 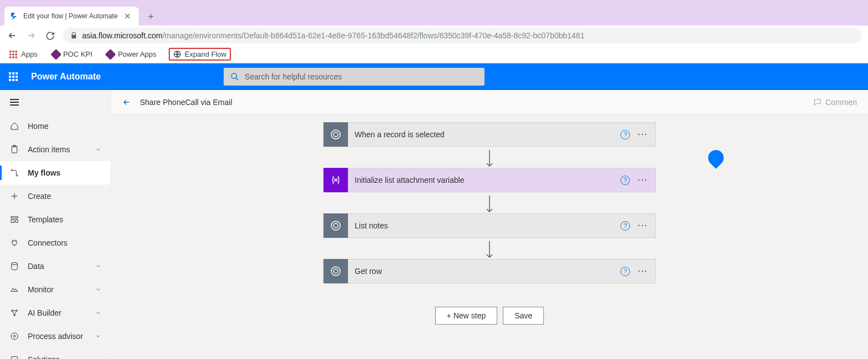 What do you see at coordinates (484, 226) in the screenshot?
I see `step-label: List notes` at bounding box center [484, 226].